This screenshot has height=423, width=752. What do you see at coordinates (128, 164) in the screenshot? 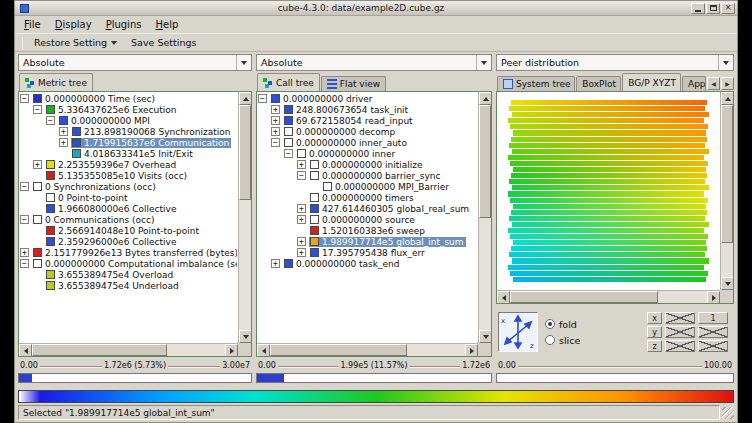
I see `tree-item: +2.253559396e7 Overhead` at bounding box center [128, 164].